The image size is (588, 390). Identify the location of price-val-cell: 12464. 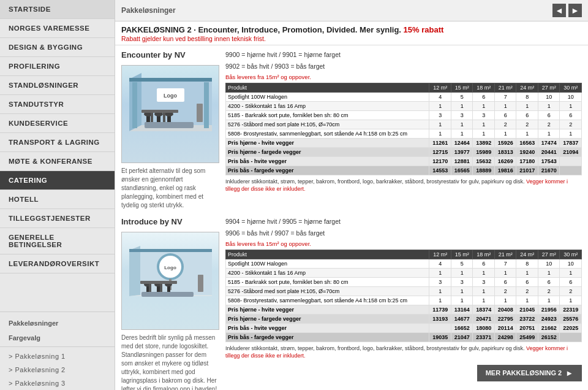
(462, 142).